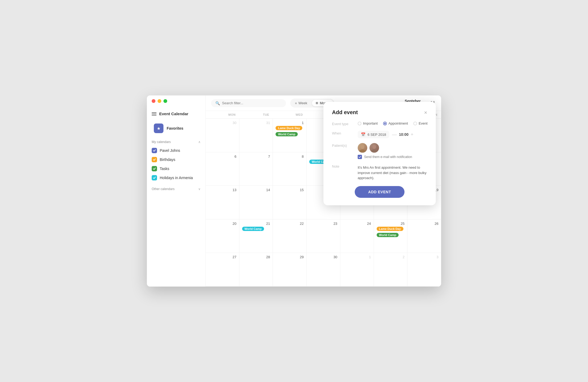 The width and height of the screenshot is (588, 382). What do you see at coordinates (200, 189) in the screenshot?
I see `other-calendars-chevron-icon: ∨` at bounding box center [200, 189].